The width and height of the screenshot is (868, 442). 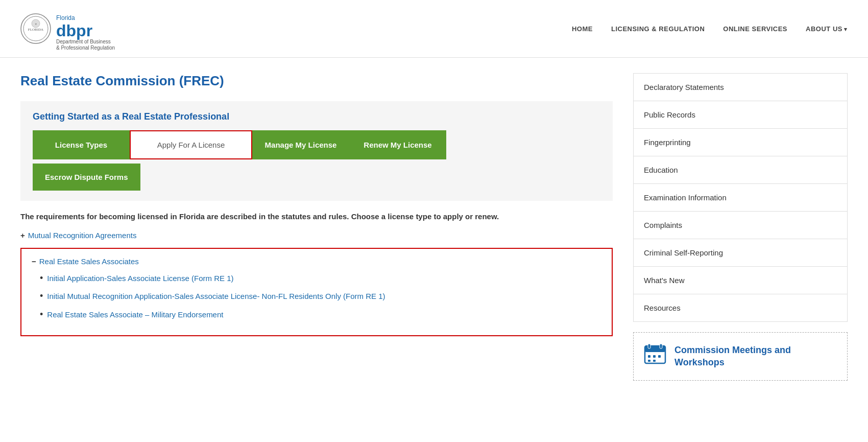 I want to click on mutual-recognition-app-link: Initial Mutual Recognition Application-S…, so click(x=216, y=296).